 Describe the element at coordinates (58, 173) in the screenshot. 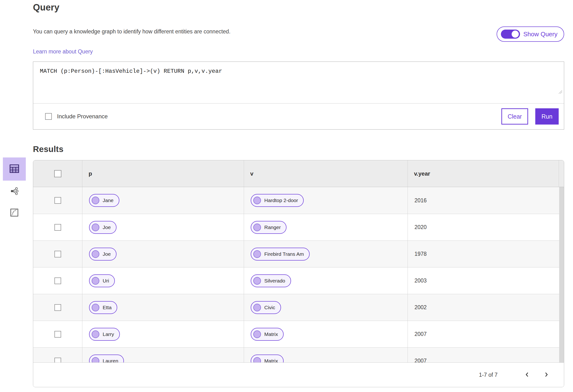

I see `select-all-checkbox` at that location.